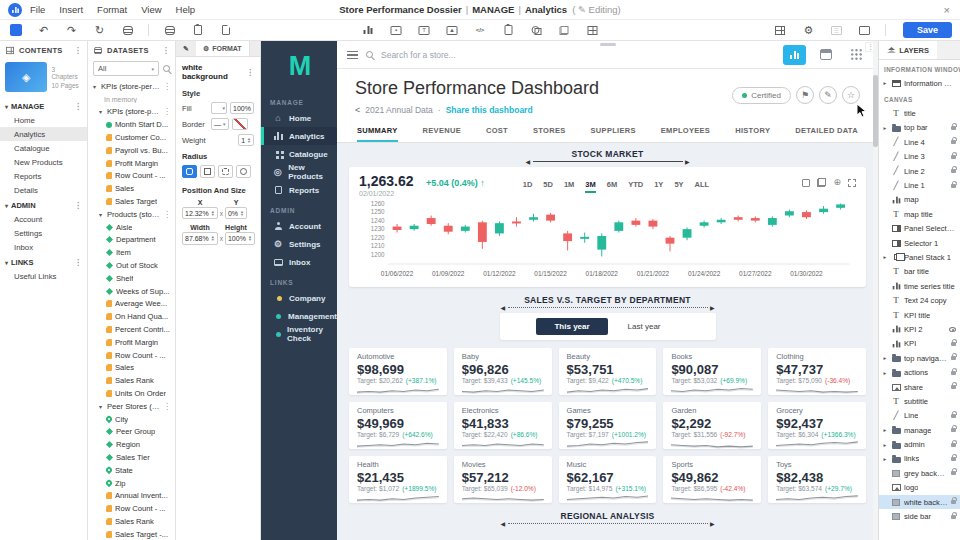 The width and height of the screenshot is (960, 540). Describe the element at coordinates (546, 10) in the screenshot. I see `breadcrumb-page: Analytics` at that location.